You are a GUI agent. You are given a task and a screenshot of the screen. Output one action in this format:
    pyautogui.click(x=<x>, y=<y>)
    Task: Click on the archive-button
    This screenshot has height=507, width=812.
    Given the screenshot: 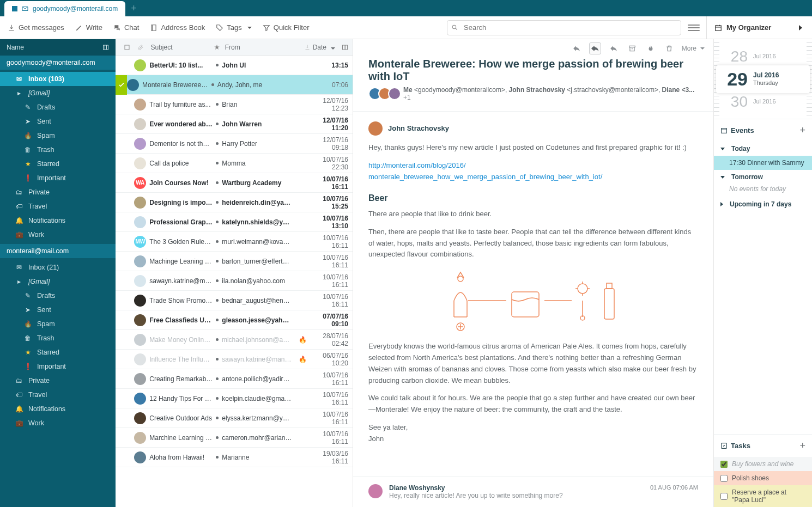 What is the action you would take?
    pyautogui.click(x=632, y=48)
    